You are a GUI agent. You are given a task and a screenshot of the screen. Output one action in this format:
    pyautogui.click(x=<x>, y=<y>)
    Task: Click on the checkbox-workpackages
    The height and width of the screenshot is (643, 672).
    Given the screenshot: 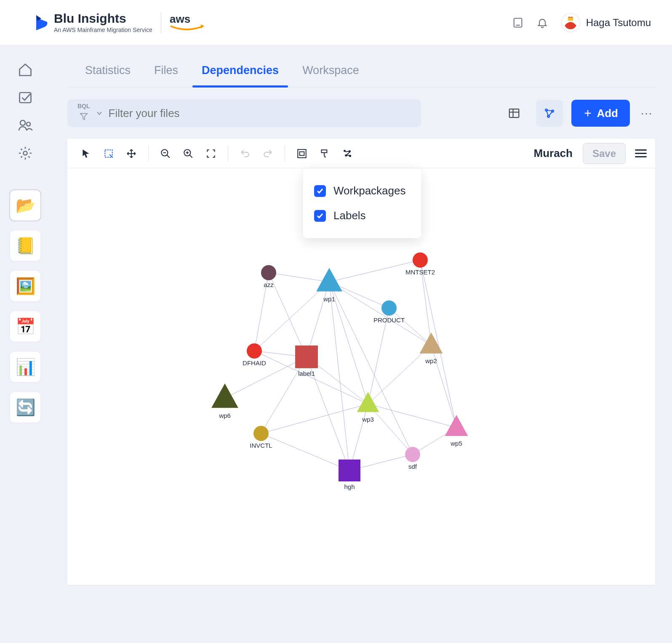 What is the action you would take?
    pyautogui.click(x=320, y=191)
    